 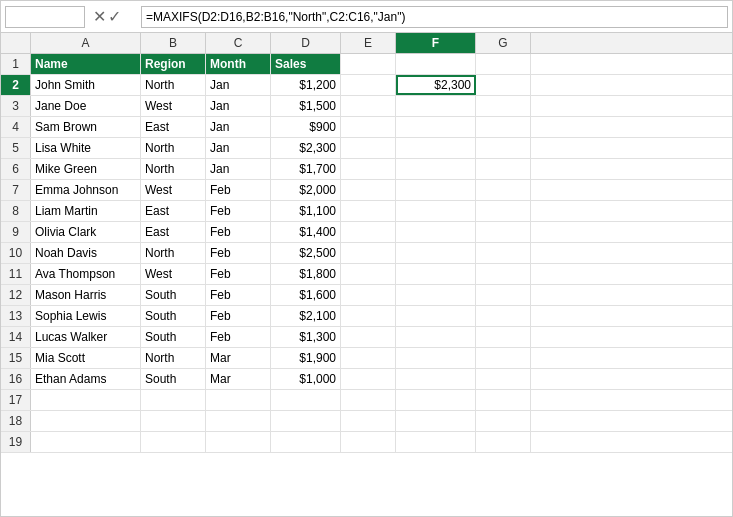 What do you see at coordinates (368, 127) in the screenshot?
I see `cell-e4` at bounding box center [368, 127].